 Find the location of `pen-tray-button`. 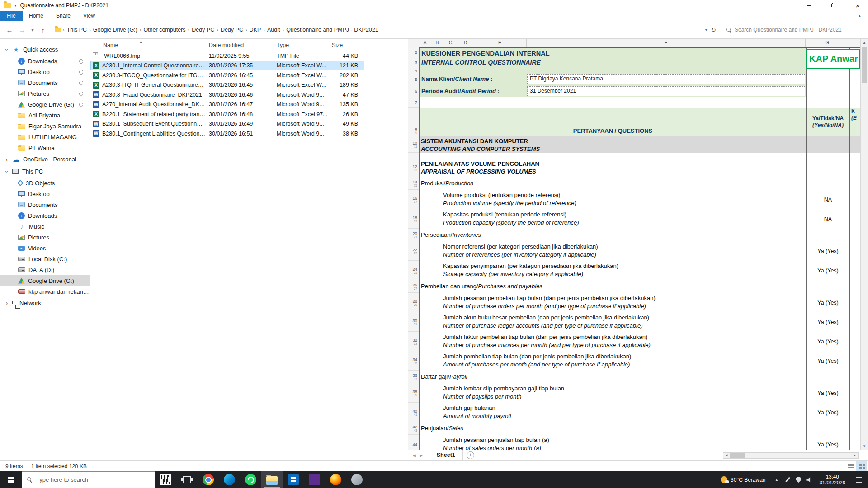

pen-tray-button is located at coordinates (788, 480).